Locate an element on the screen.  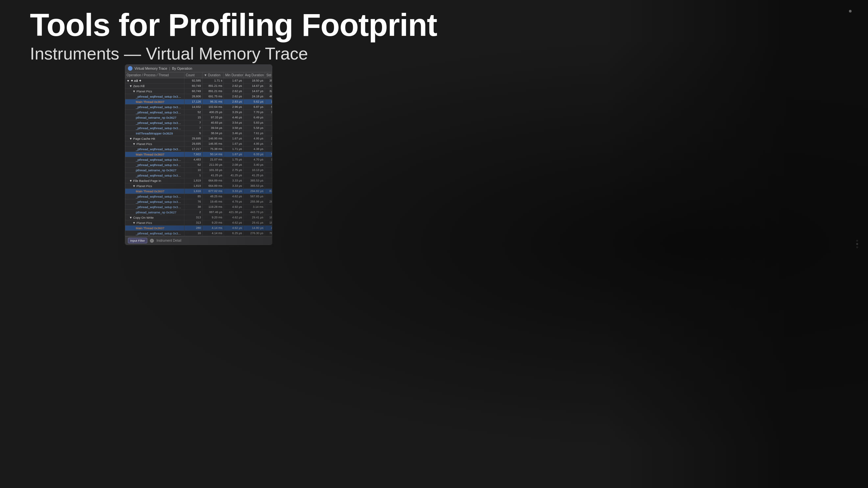
col-min: Min Duration is located at coordinates (234, 75).